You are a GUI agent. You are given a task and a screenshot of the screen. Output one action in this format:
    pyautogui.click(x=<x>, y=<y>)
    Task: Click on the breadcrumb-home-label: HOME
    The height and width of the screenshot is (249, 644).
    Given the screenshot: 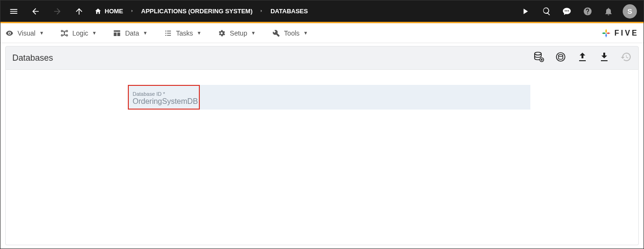 What is the action you would take?
    pyautogui.click(x=114, y=11)
    